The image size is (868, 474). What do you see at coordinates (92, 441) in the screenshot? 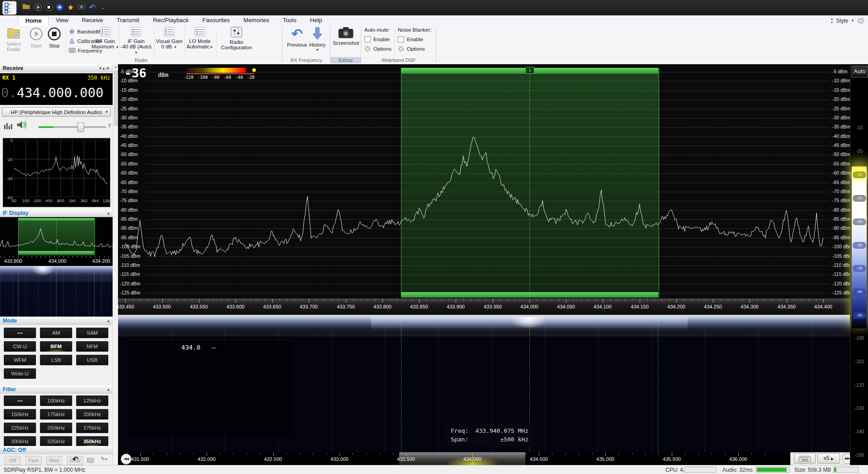
I see `filter-button-350khz: 350kHz` at bounding box center [92, 441].